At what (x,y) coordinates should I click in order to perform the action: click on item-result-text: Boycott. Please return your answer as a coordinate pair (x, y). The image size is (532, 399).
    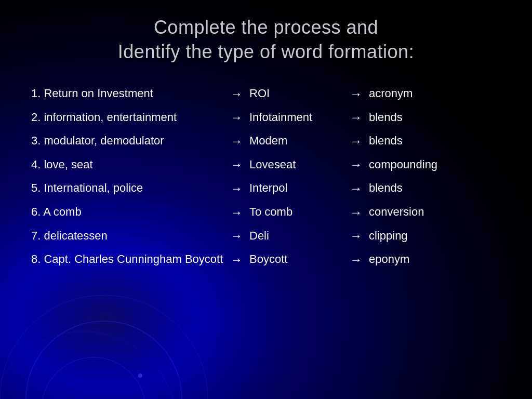
    Looking at the image, I should click on (296, 260).